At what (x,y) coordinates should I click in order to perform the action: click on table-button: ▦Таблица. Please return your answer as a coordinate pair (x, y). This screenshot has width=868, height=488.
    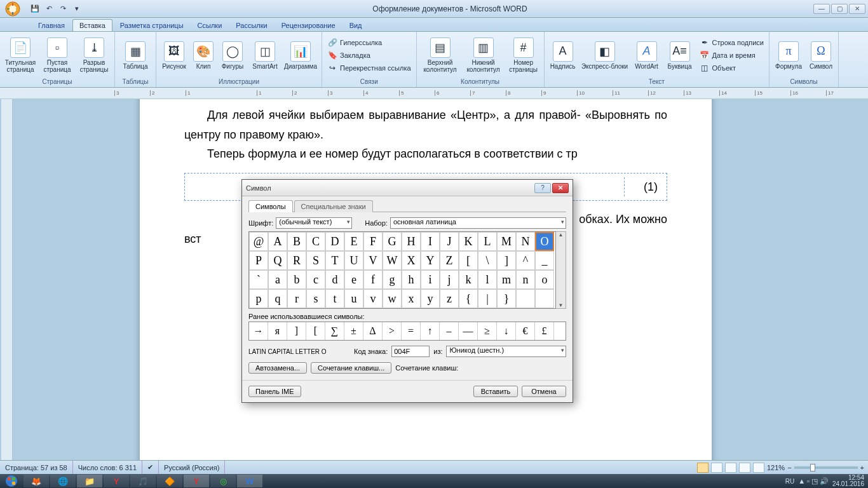
    Looking at the image, I should click on (135, 55).